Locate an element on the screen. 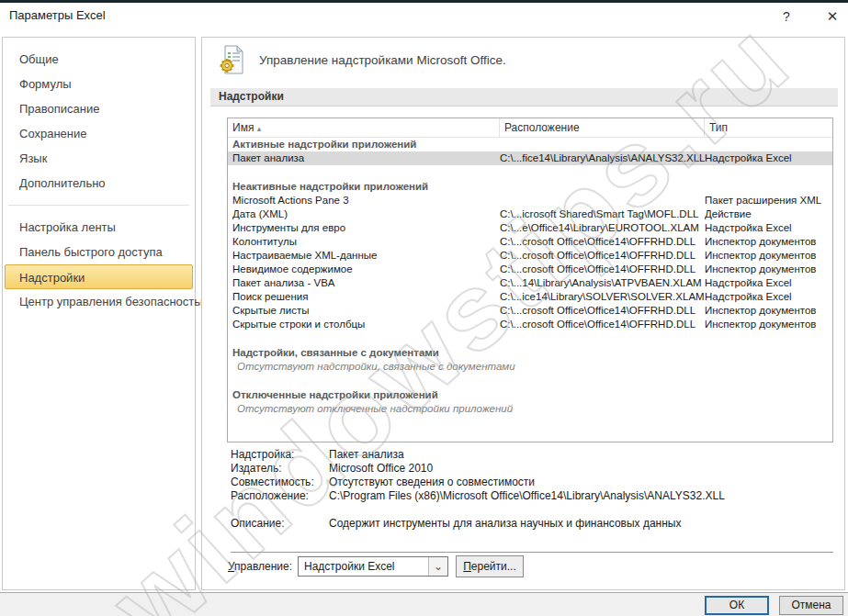  sidebar-item: Правописание is located at coordinates (99, 108).